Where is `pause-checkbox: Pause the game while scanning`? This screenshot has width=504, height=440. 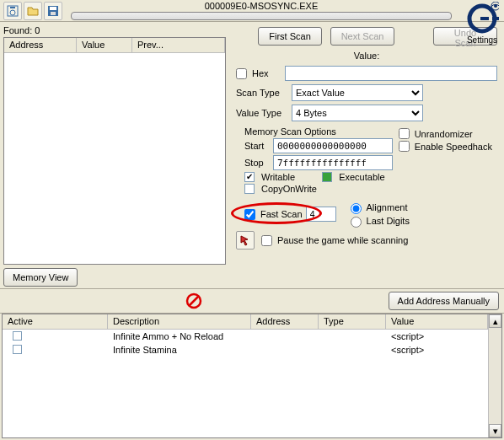
pause-checkbox: Pause the game while scanning is located at coordinates (335, 241).